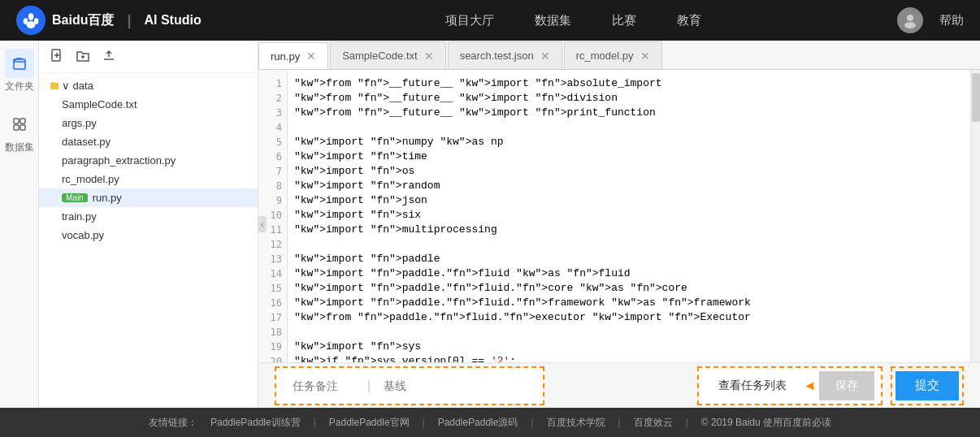 This screenshot has height=437, width=980. Describe the element at coordinates (262, 224) in the screenshot. I see `collapse-arrow: ‹` at that location.